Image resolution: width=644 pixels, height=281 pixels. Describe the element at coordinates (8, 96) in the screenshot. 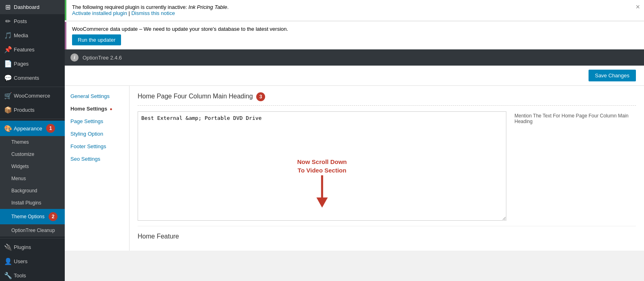

I see `woocommerce-icon: 🛒` at that location.